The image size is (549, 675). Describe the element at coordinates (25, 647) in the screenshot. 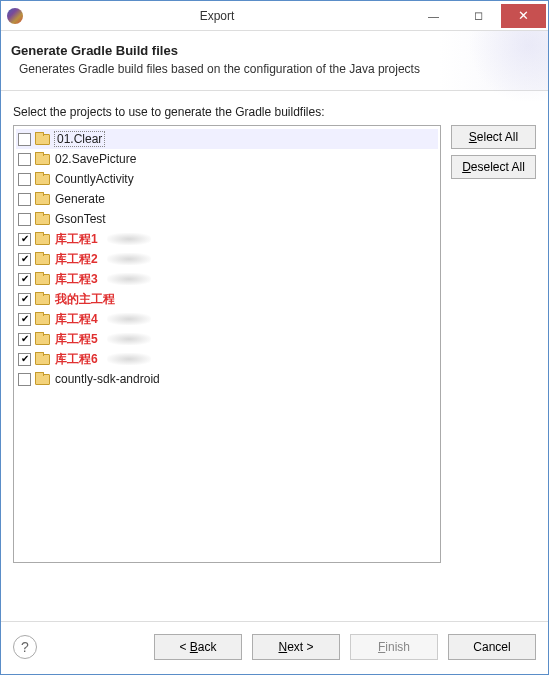

I see `help-button: ?` at that location.